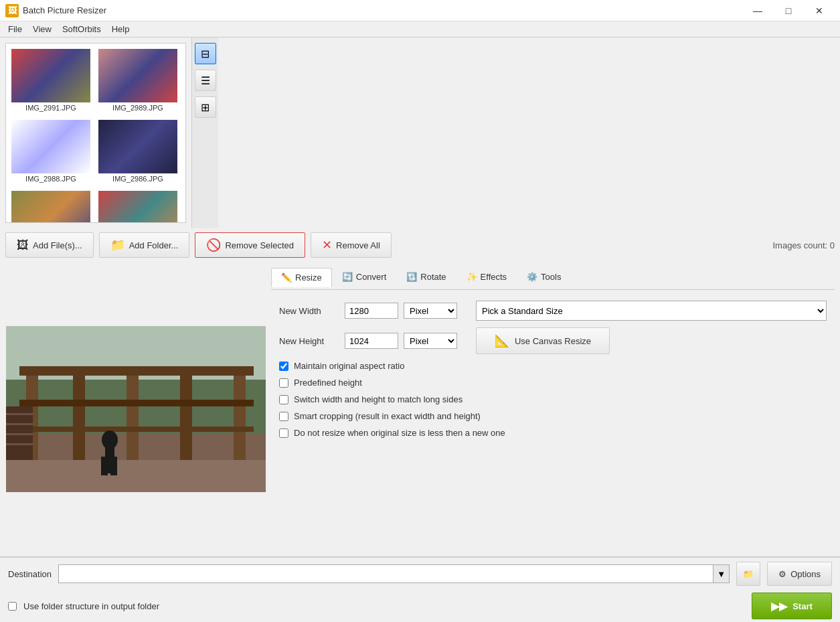  Describe the element at coordinates (284, 400) in the screenshot. I see `switch-dimensions-checkbox` at that location.